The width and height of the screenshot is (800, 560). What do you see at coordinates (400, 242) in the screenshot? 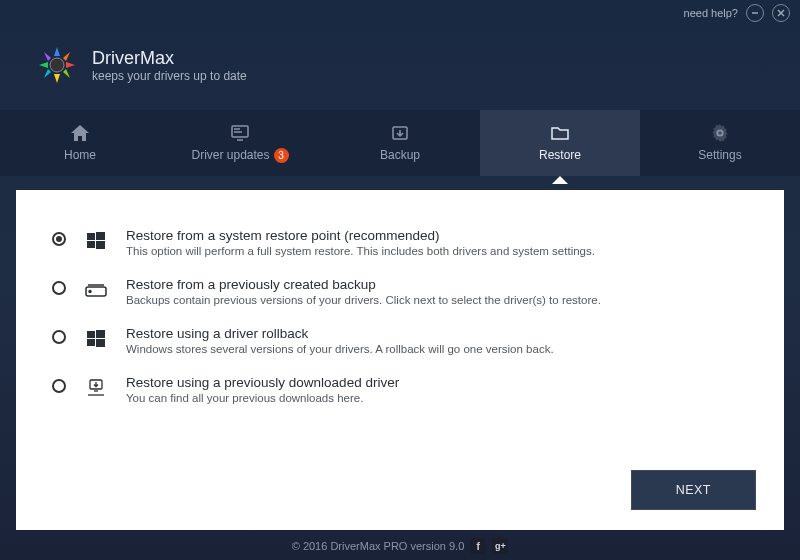
I see `restore-option-system-restore: Restore from a system restore point (rec…` at bounding box center [400, 242].